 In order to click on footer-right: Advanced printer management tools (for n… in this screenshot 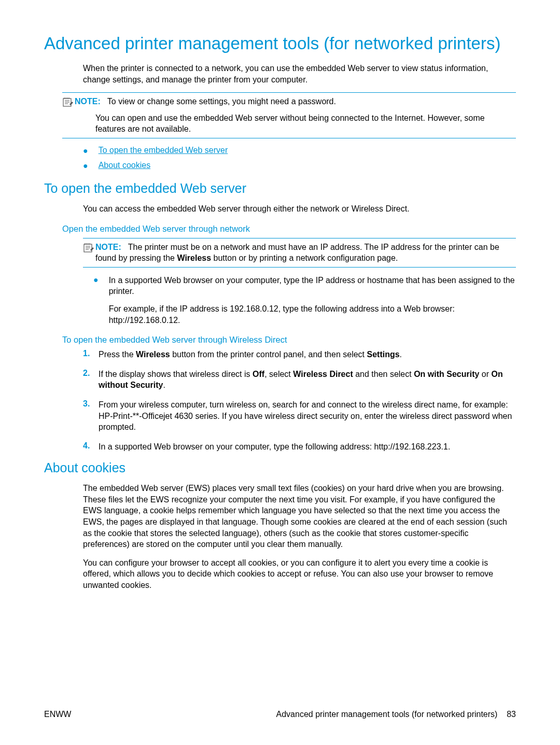, I will do `click(396, 714)`.